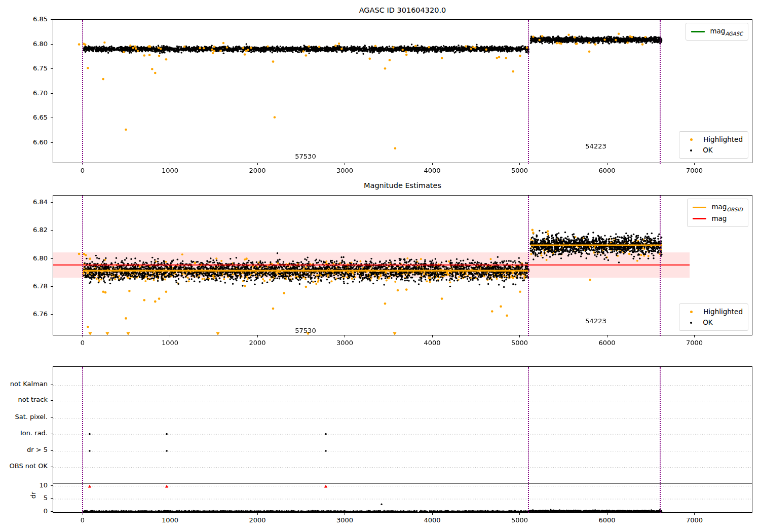 This screenshot has width=760, height=532. I want to click on legend-label-mag-agasc: magAGASC, so click(727, 31).